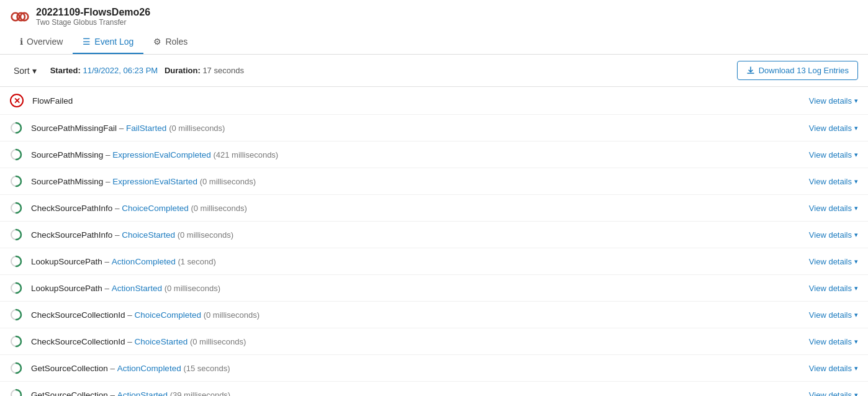  Describe the element at coordinates (110, 209) in the screenshot. I see `event-name: CheckSourcePathInfo – ChoiceCompleted` at that location.